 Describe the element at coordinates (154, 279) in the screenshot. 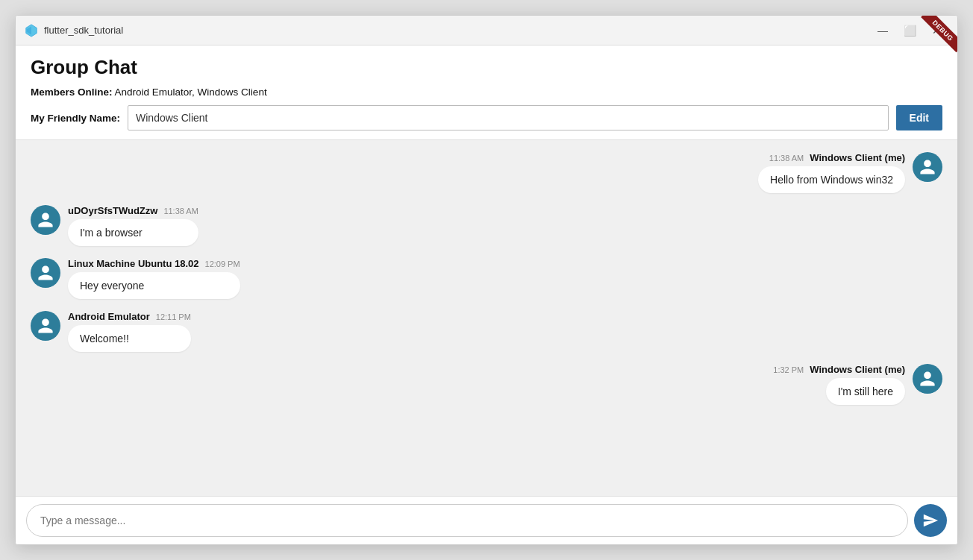

I see `message-content: Linux Machine Ubuntu 18.0212:09 PMHey ev…` at that location.